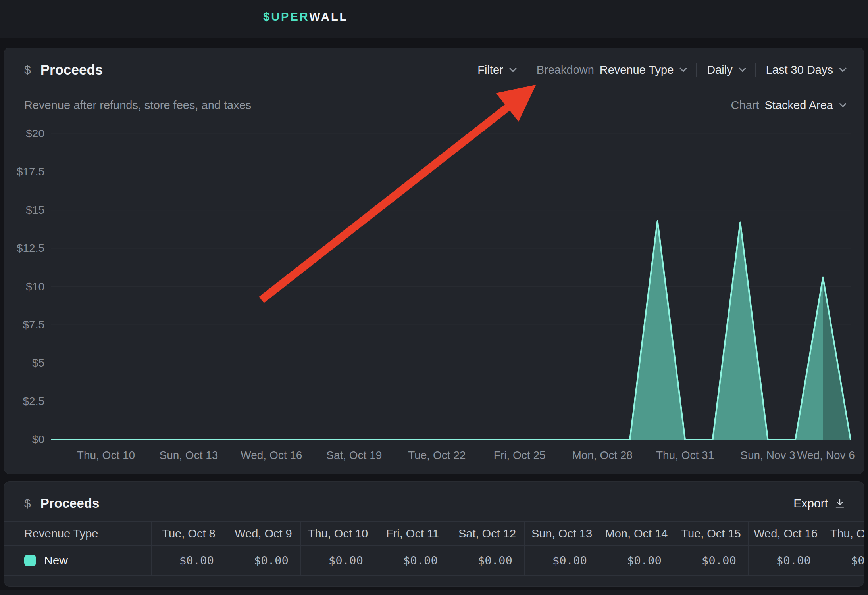 This screenshot has width=868, height=595. Describe the element at coordinates (56, 560) in the screenshot. I see `row-label-text: New` at that location.